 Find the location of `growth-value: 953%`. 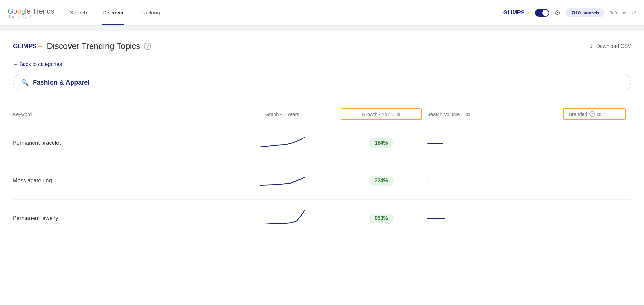

growth-value: 953% is located at coordinates (381, 218).